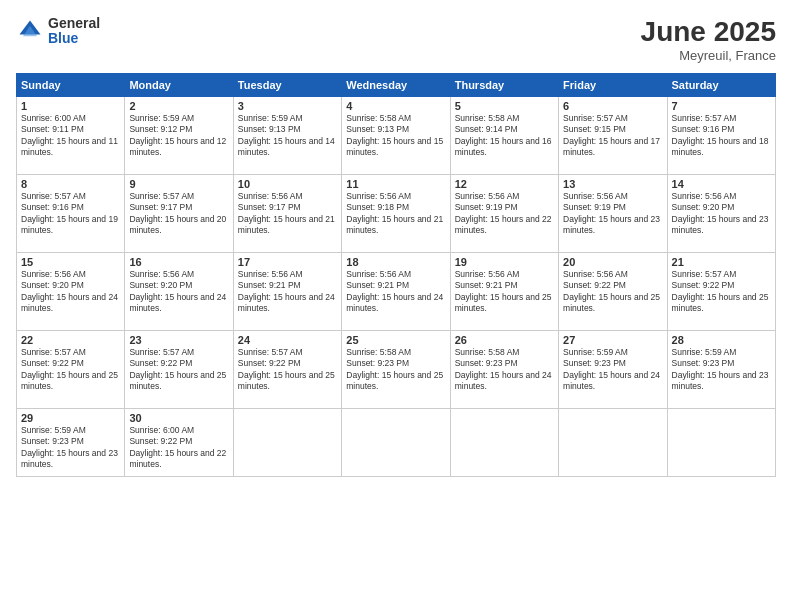  What do you see at coordinates (396, 292) in the screenshot?
I see `table-row: 18Sunrise: 5:56 AMSunset: 9:21 PMDayligh…` at bounding box center [396, 292].